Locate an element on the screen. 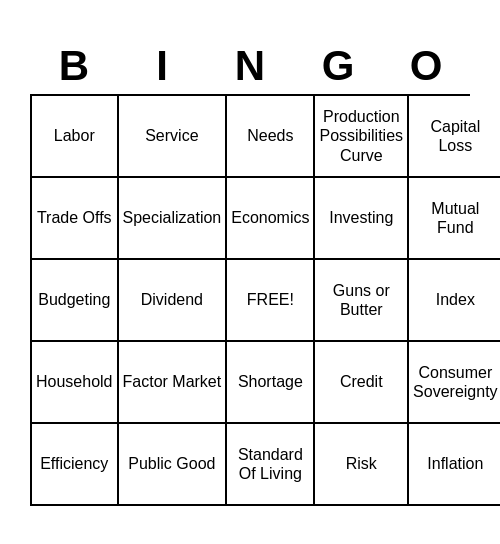  bingo-cell: Trade Offs is located at coordinates (76, 219).